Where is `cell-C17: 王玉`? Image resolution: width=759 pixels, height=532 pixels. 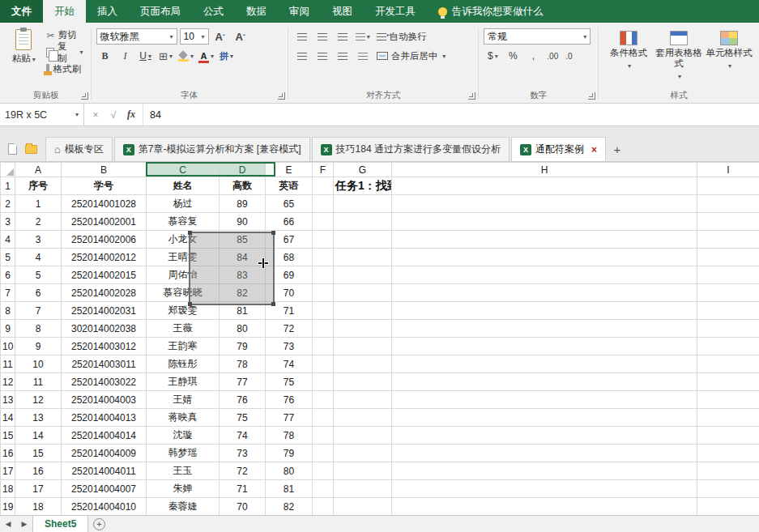
cell-C17: 王玉 is located at coordinates (183, 471).